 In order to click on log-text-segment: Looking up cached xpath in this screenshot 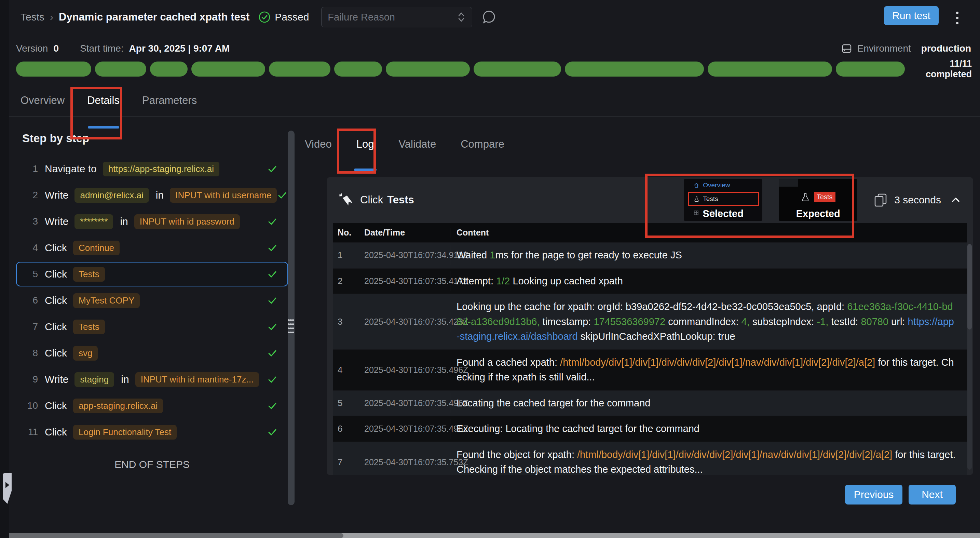, I will do `click(566, 281)`.